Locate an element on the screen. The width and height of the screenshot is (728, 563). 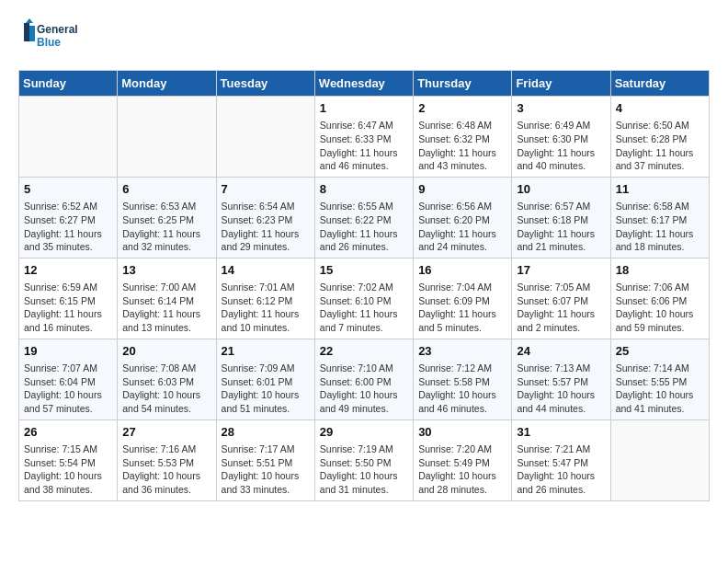
day-info: Sunrise: 7:02 AM Sunset: 6:10 PM Dayligh… is located at coordinates (364, 307).